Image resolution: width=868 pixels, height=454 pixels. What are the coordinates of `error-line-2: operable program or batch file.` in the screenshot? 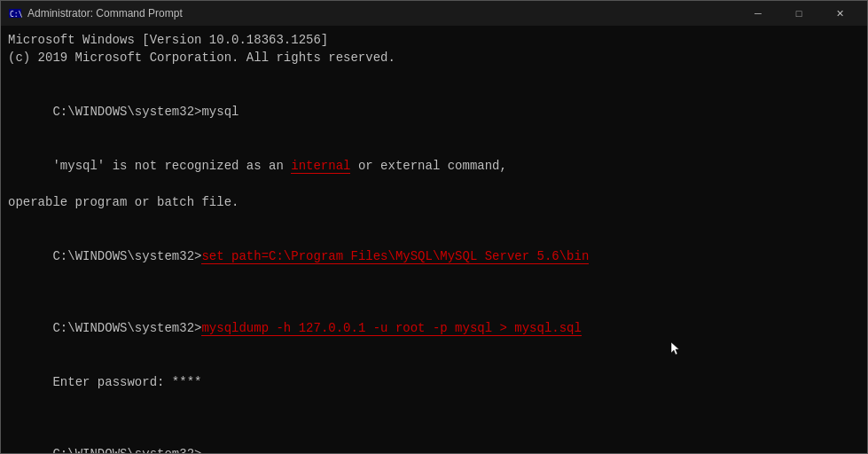 It's located at (434, 202).